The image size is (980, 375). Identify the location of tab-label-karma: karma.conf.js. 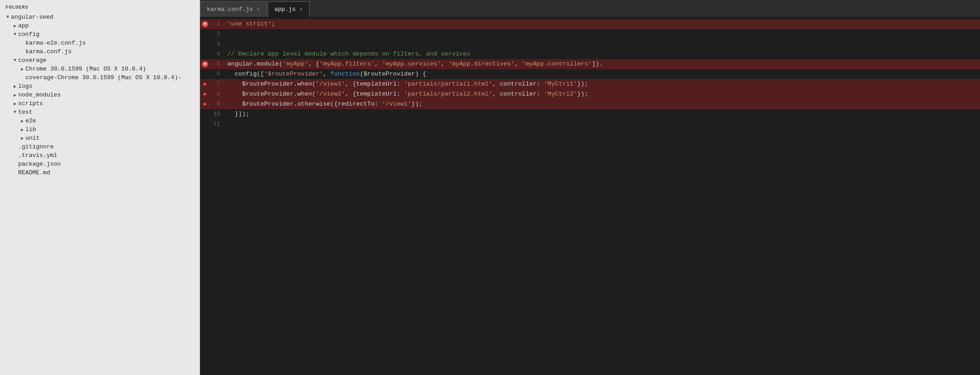
(230, 9).